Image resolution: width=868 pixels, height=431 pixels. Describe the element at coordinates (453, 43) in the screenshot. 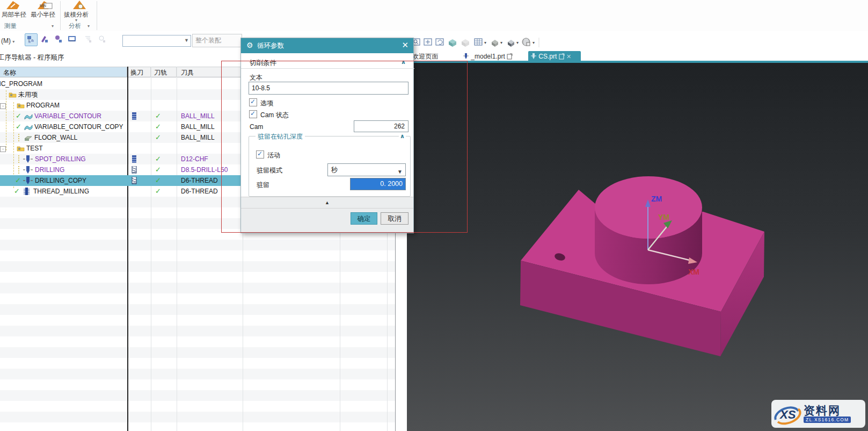

I see `shaded-display-icon` at that location.